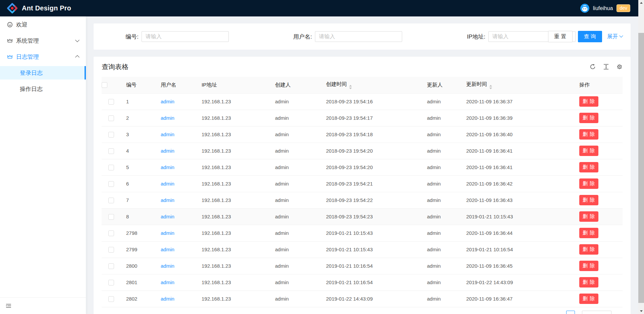 Image resolution: width=644 pixels, height=314 pixels. What do you see at coordinates (43, 57) in the screenshot?
I see `sidebar-item-log-management: 日志管理` at bounding box center [43, 57].